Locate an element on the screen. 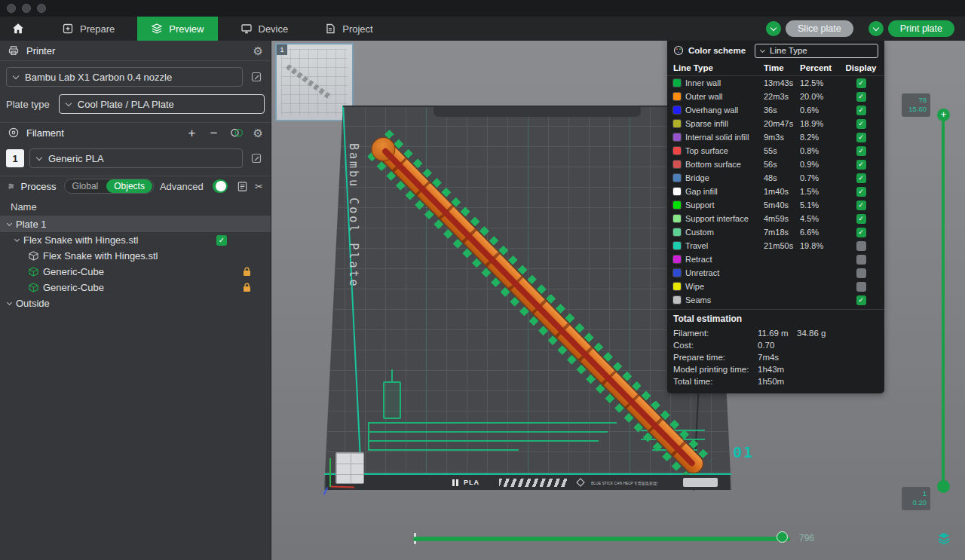 The height and width of the screenshot is (560, 965). filament-spool-icon is located at coordinates (14, 133).